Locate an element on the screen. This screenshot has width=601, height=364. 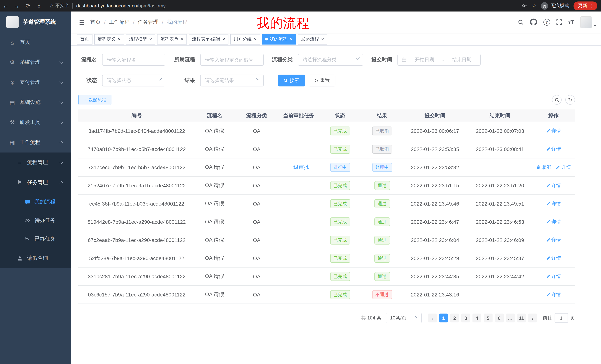
submit-time-range-picker: 开始日期 - 结束日期 is located at coordinates (439, 60).